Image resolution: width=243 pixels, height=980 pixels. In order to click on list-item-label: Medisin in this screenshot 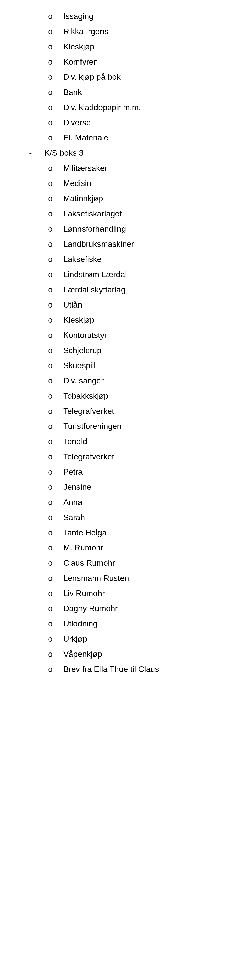, I will do `click(77, 183)`.